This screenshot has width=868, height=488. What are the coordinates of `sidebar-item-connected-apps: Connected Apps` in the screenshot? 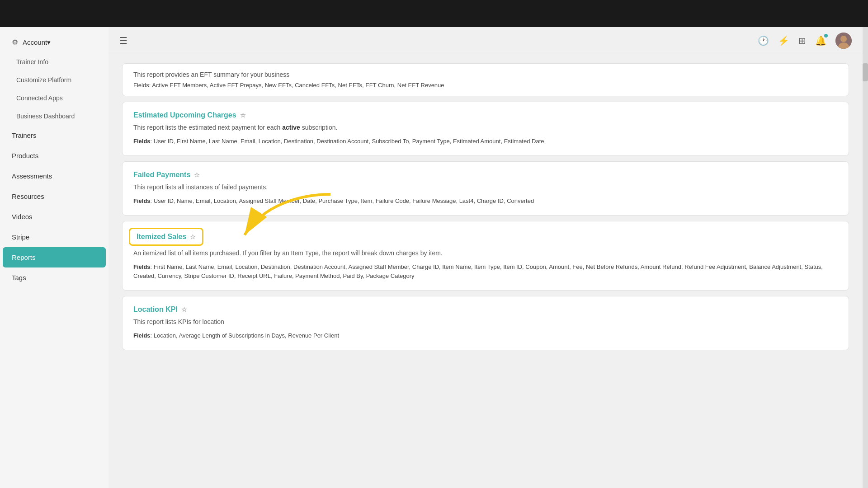 It's located at (54, 98).